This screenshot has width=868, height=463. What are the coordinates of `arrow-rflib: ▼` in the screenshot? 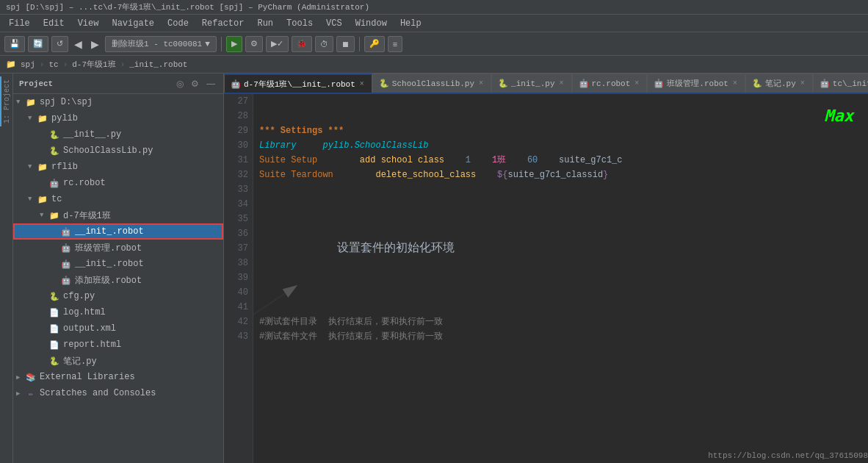 It's located at (32, 167).